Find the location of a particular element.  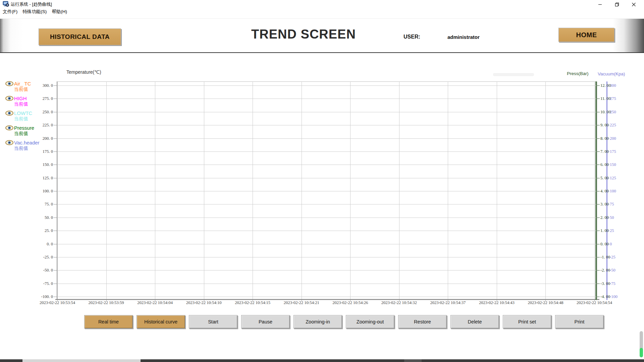

time-tick-label: 2023-02-22 10:54:10 is located at coordinates (204, 303).